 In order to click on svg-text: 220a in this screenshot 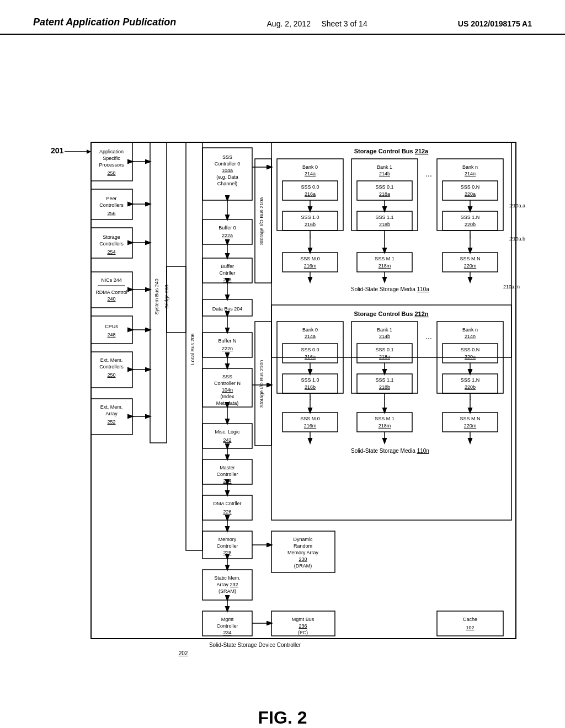, I will do `click(470, 357)`.